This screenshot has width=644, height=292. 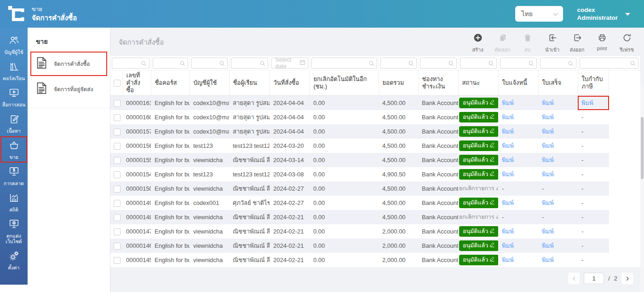 What do you see at coordinates (627, 43) in the screenshot?
I see `refresh-button: รีเฟรช` at bounding box center [627, 43].